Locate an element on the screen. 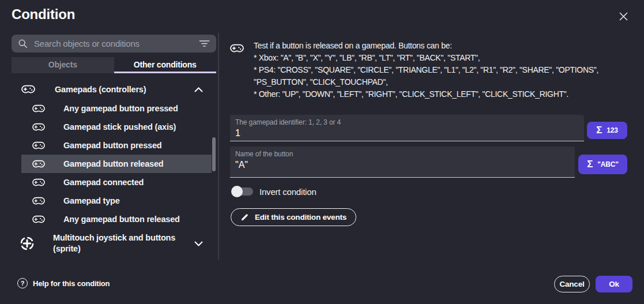 Image resolution: width=644 pixels, height=304 pixels. tab-other-conditions-label: Other conditions is located at coordinates (165, 65).